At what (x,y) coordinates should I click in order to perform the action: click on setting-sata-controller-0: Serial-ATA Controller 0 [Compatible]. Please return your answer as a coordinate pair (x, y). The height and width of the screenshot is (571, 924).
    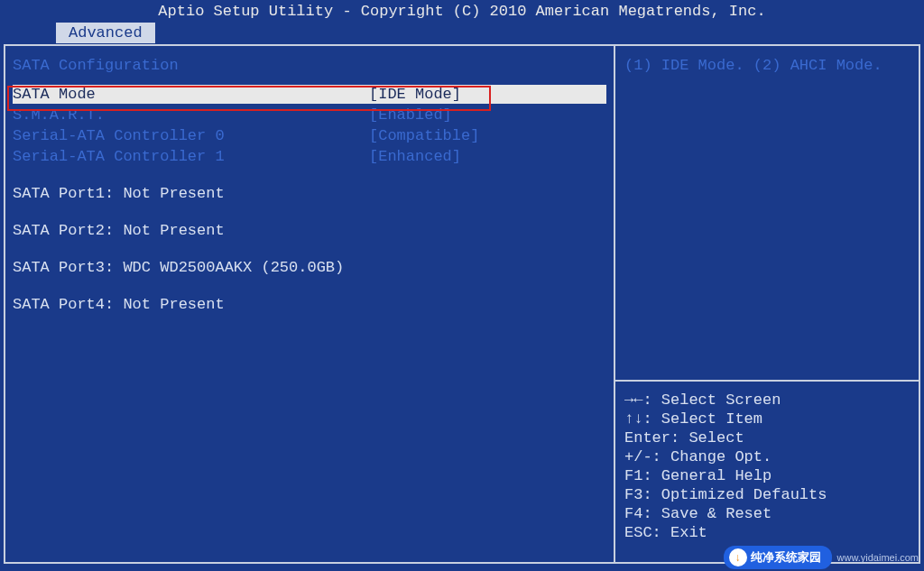
    Looking at the image, I should click on (310, 135).